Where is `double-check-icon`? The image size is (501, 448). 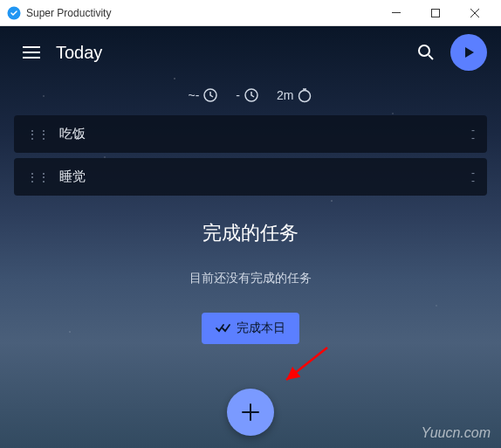 double-check-icon is located at coordinates (223, 328).